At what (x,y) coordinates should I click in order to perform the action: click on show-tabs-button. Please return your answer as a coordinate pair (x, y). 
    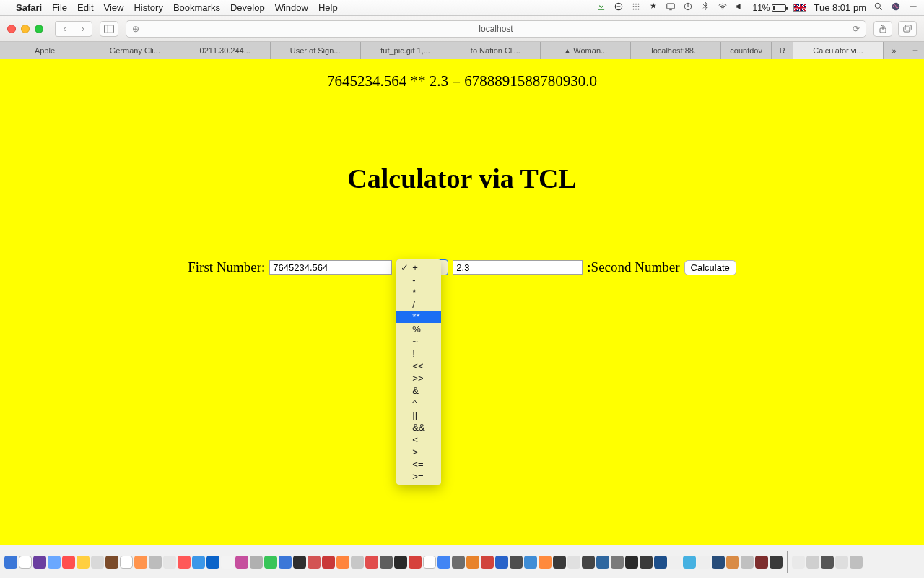
    Looking at the image, I should click on (907, 29).